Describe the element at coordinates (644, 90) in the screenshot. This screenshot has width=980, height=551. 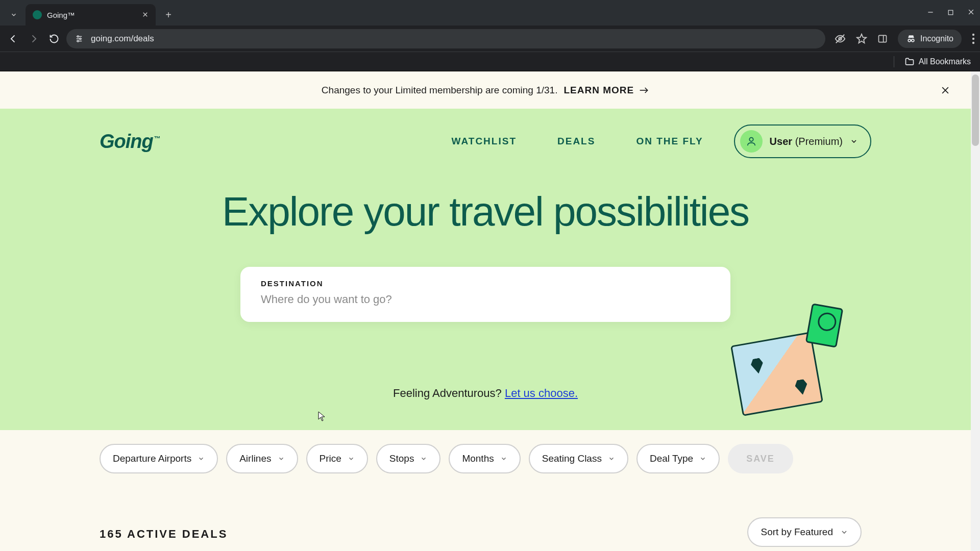
I see `arrow-right-icon` at that location.